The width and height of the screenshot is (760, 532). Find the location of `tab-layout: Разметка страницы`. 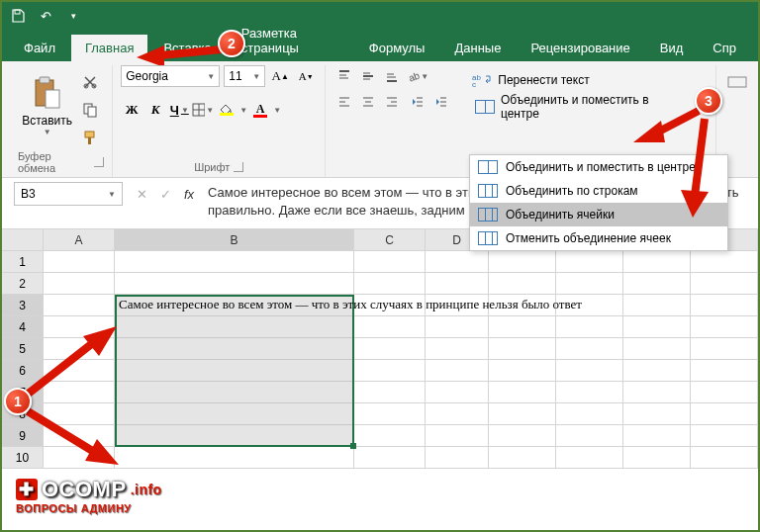

tab-layout: Разметка страницы is located at coordinates (291, 41).